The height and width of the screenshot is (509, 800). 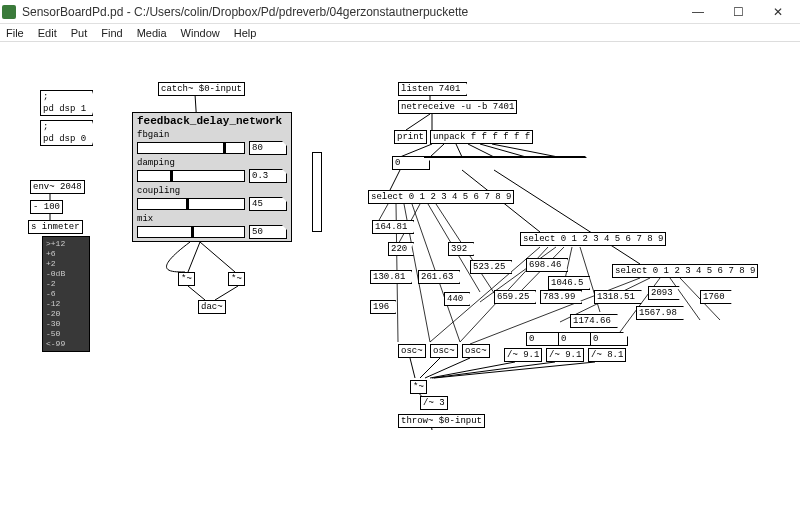 What do you see at coordinates (698, 12) in the screenshot?
I see `minimize-button: —` at bounding box center [698, 12].